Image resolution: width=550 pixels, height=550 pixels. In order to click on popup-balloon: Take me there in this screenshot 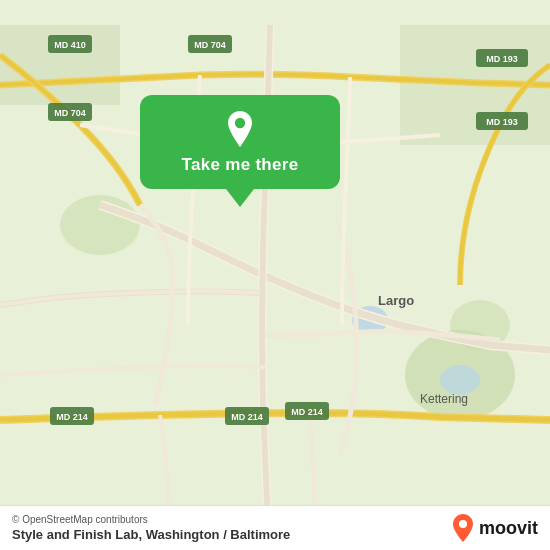, I will do `click(240, 151)`.